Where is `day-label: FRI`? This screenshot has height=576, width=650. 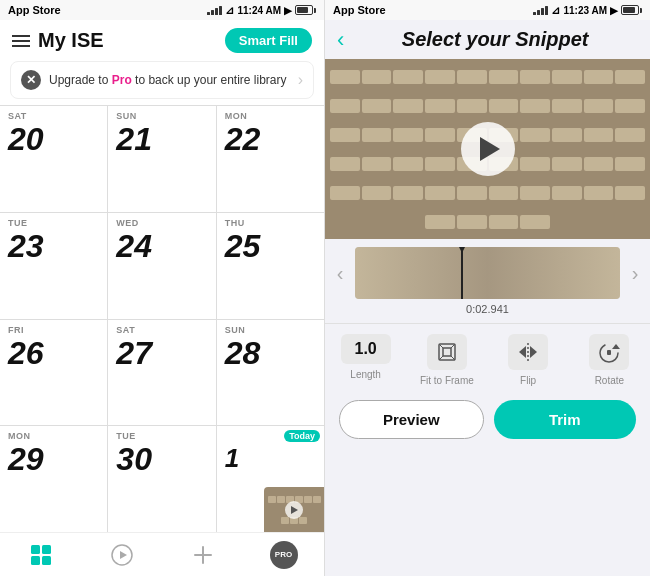 day-label: FRI is located at coordinates (54, 330).